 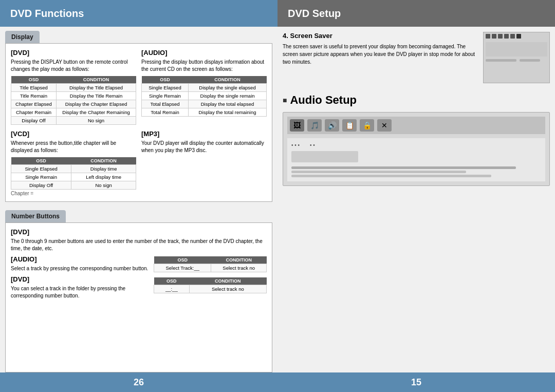 What do you see at coordinates (165, 80) in the screenshot?
I see `audio-osd-header: OSD` at bounding box center [165, 80].